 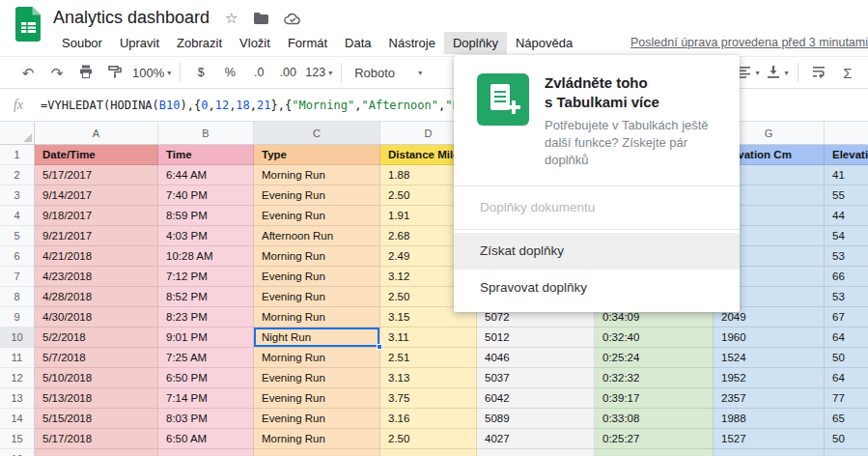 I want to click on format-percent-button: %, so click(x=230, y=72).